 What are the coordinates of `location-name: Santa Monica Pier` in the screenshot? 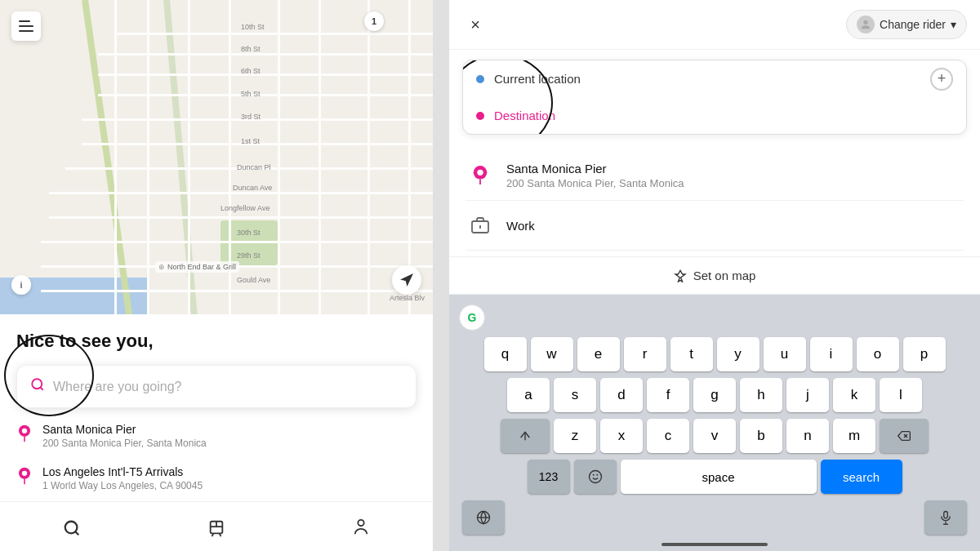 It's located at (124, 429).